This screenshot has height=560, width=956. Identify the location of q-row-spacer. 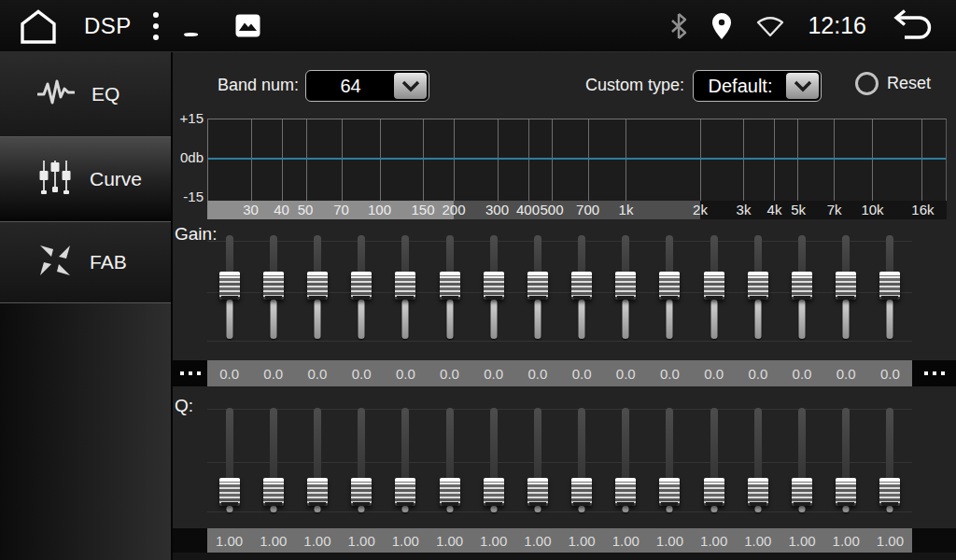
(934, 540).